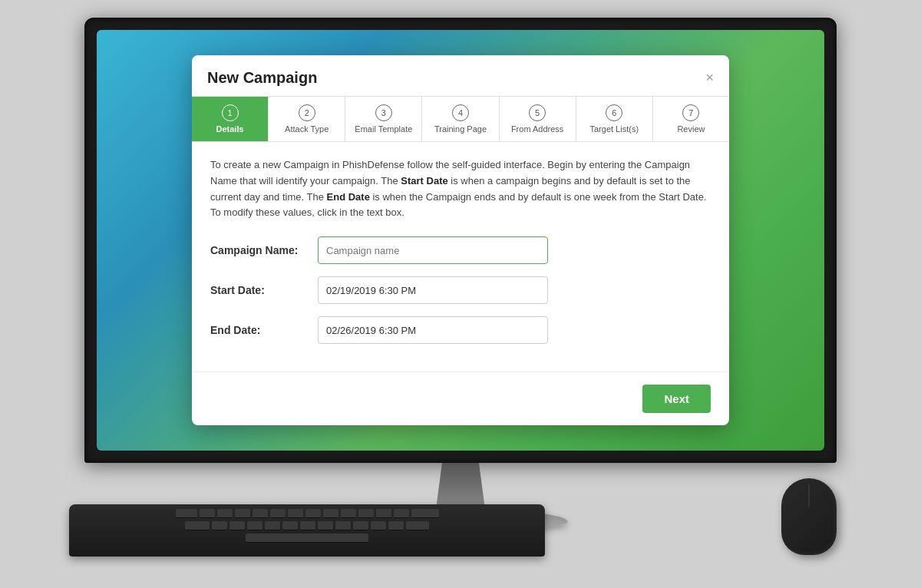  What do you see at coordinates (230, 129) in the screenshot?
I see `step-1-label: Details` at bounding box center [230, 129].